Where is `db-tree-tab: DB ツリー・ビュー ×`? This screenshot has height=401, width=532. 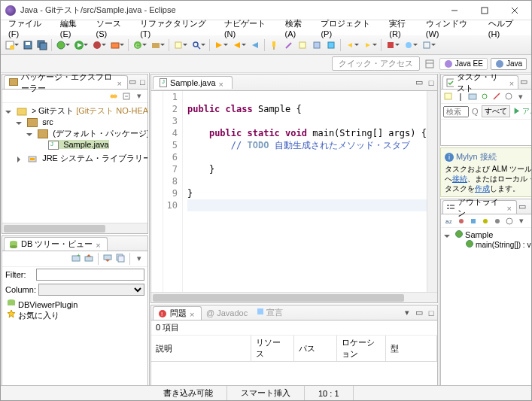 db-tree-tab: DB ツリー・ビュー × is located at coordinates (56, 244).